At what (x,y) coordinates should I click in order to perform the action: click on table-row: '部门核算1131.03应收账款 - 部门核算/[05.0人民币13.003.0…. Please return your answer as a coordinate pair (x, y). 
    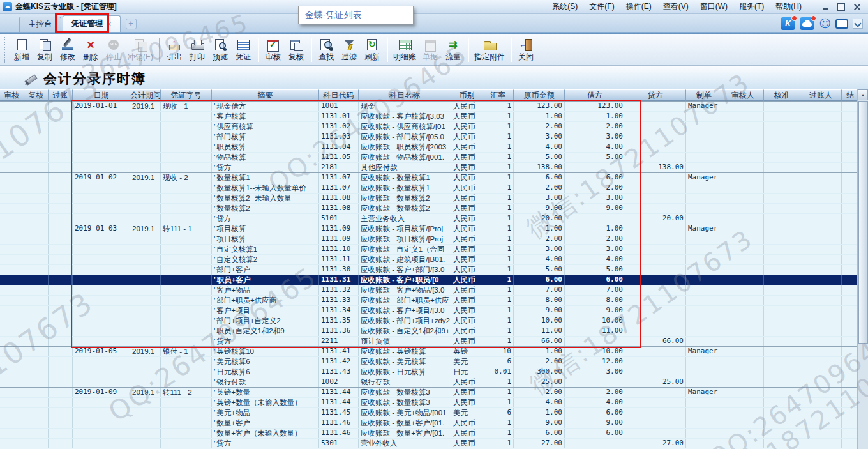
    Looking at the image, I should click on (429, 137).